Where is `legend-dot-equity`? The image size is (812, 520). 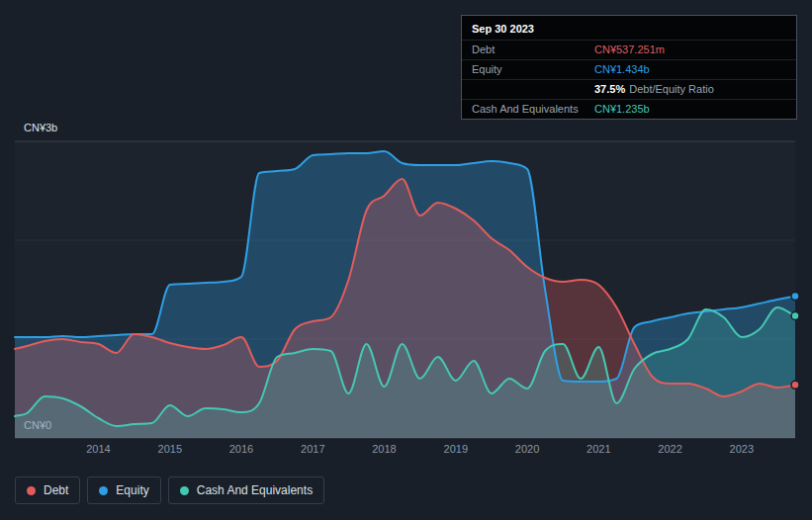 legend-dot-equity is located at coordinates (103, 490).